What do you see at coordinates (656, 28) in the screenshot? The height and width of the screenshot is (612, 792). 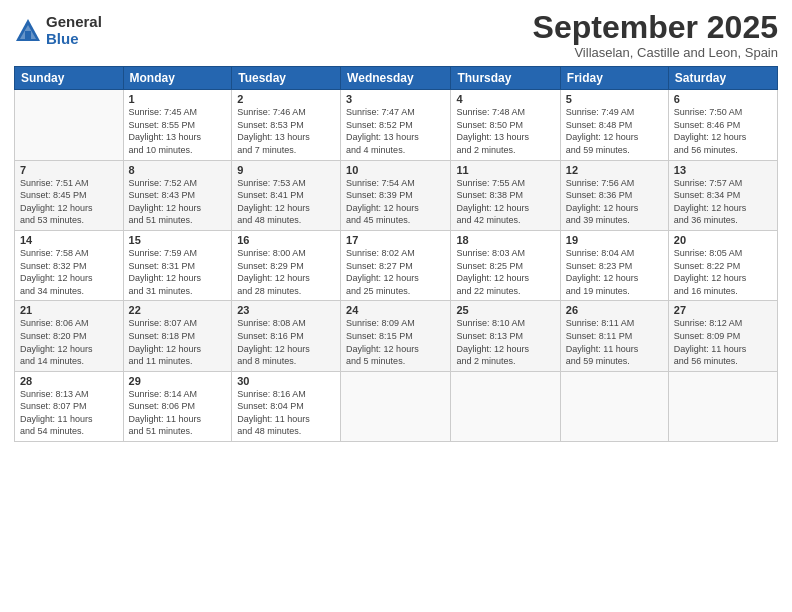 I see `month-title: September 2025` at bounding box center [656, 28].